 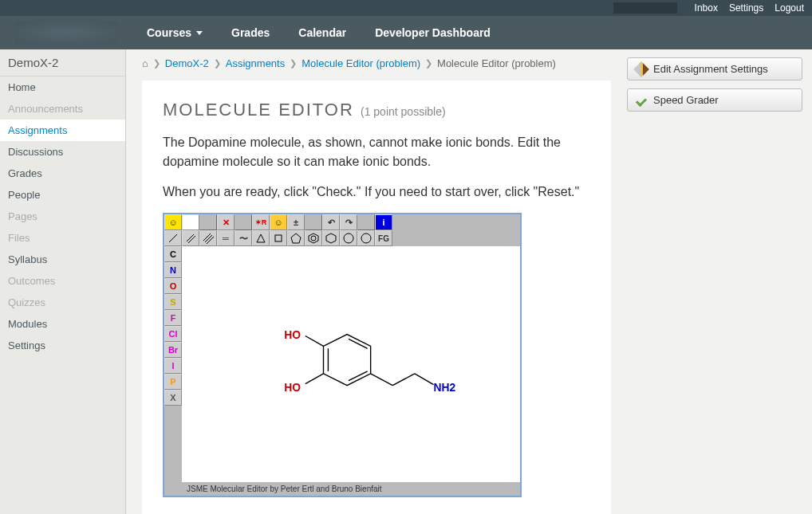 I want to click on atom-c: C, so click(x=173, y=254).